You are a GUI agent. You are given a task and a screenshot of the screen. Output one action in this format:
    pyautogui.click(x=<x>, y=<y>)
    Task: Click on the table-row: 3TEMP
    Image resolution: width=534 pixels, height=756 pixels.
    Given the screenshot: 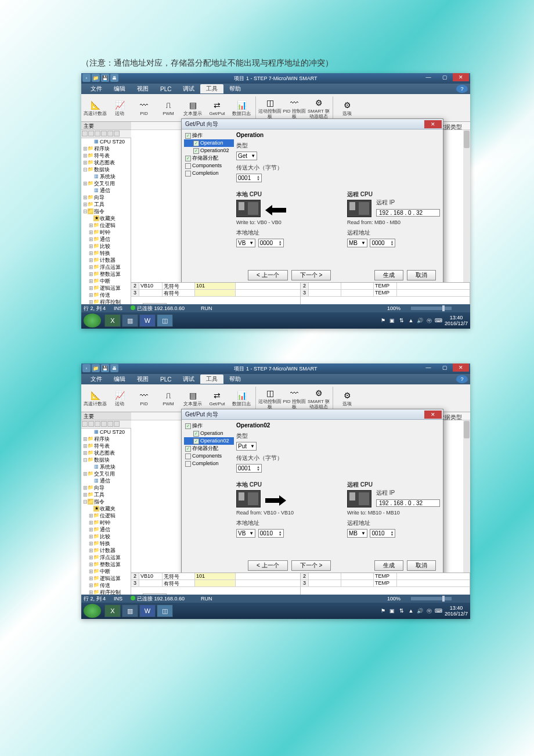 What is the action you would take?
    pyautogui.click(x=385, y=584)
    